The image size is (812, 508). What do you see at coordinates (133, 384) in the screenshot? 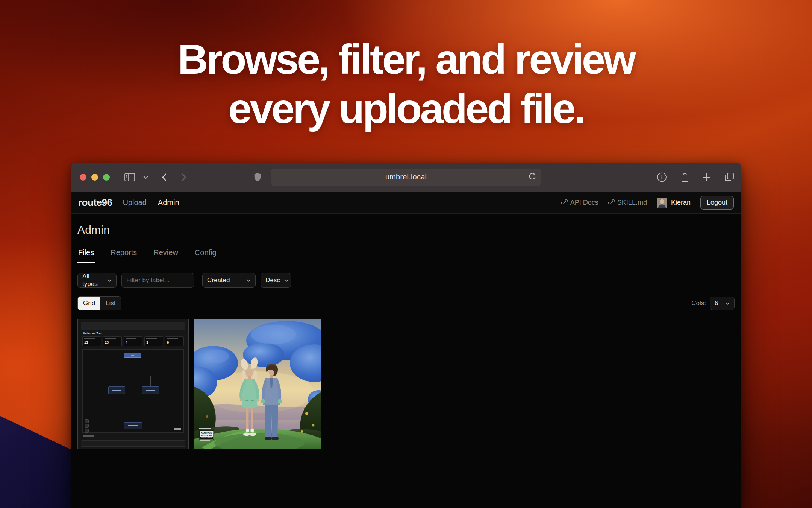
I see `file-thumbnail-screenshot: Universal Tree 13 23 4 3 6 root` at bounding box center [133, 384].